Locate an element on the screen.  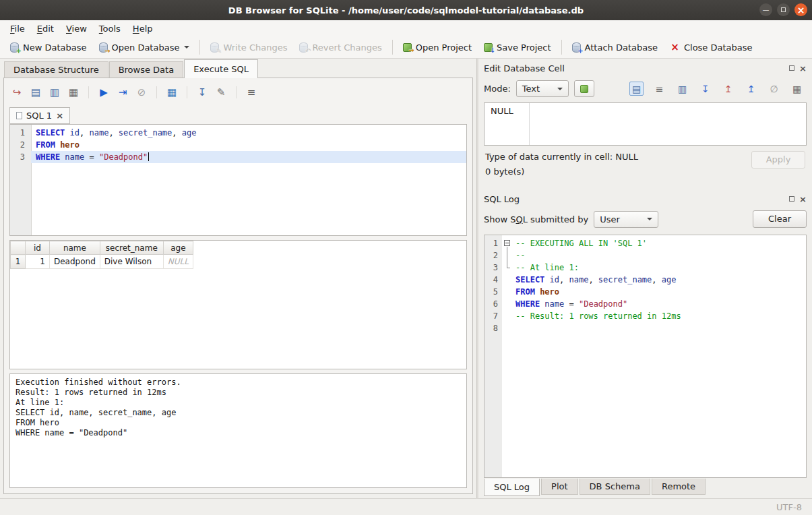
cell-editor-text-area is located at coordinates (668, 124).